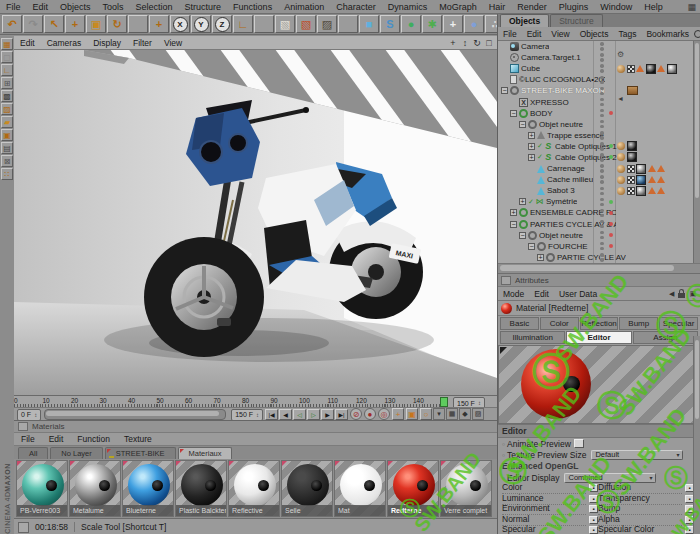 The width and height of the screenshot is (700, 534). What do you see at coordinates (135, 414) in the screenshot?
I see `timeline-scrollbar` at bounding box center [135, 414].